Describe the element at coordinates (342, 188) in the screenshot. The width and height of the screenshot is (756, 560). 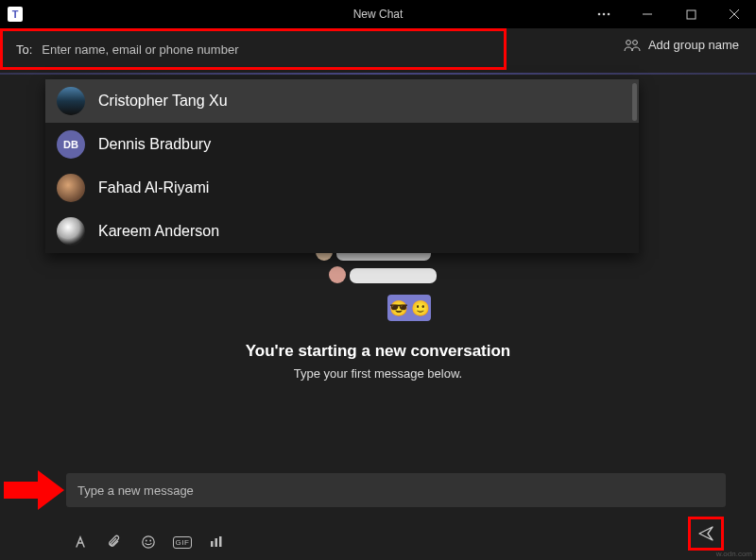
I see `suggestion-item: Fahad Al-Riyami` at that location.